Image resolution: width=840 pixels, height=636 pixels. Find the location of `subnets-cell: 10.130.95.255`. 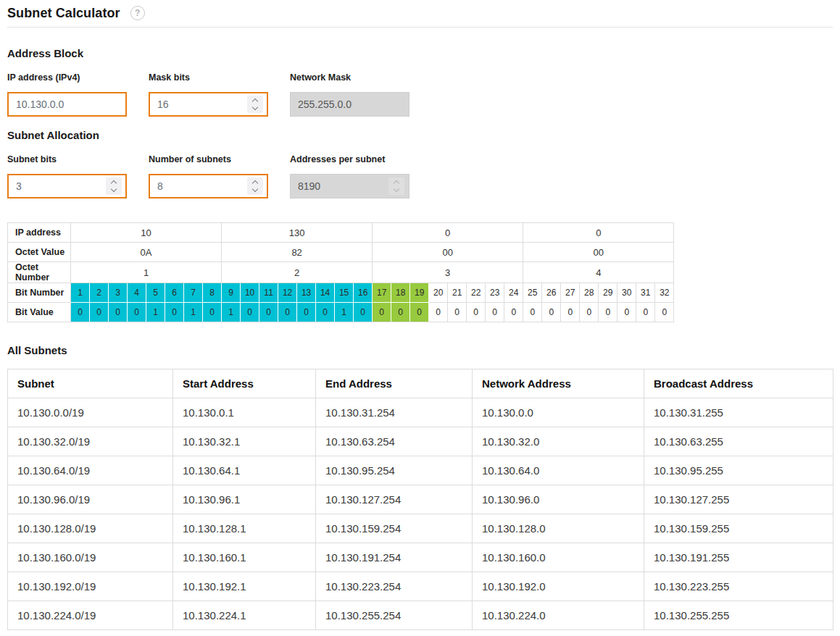

subnets-cell: 10.130.95.255 is located at coordinates (739, 471).